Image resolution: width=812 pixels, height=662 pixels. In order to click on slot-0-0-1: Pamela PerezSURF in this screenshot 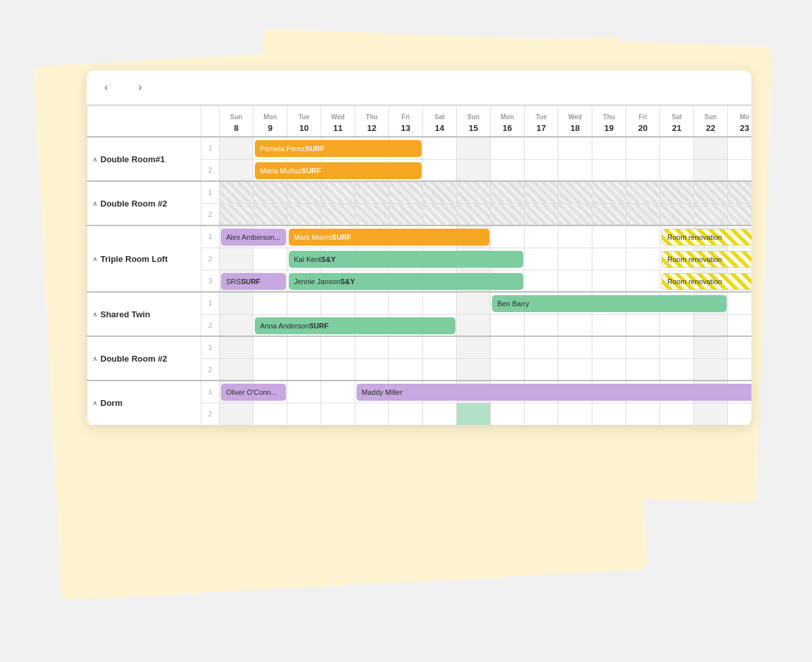, I will do `click(270, 148)`.